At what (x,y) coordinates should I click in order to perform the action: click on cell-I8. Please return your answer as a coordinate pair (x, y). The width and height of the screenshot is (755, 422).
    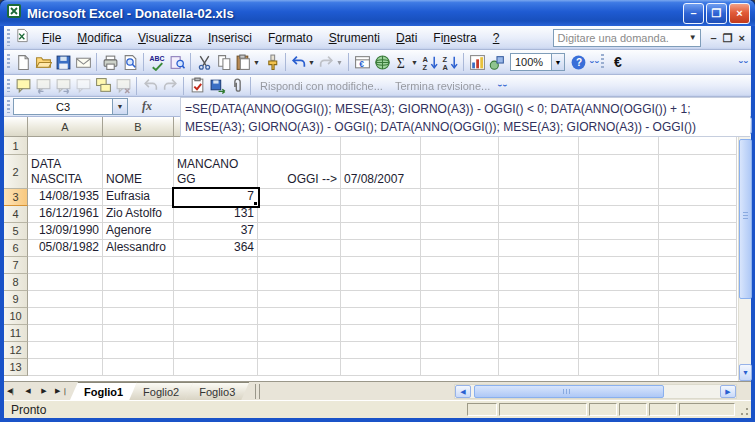
    Looking at the image, I should click on (698, 282).